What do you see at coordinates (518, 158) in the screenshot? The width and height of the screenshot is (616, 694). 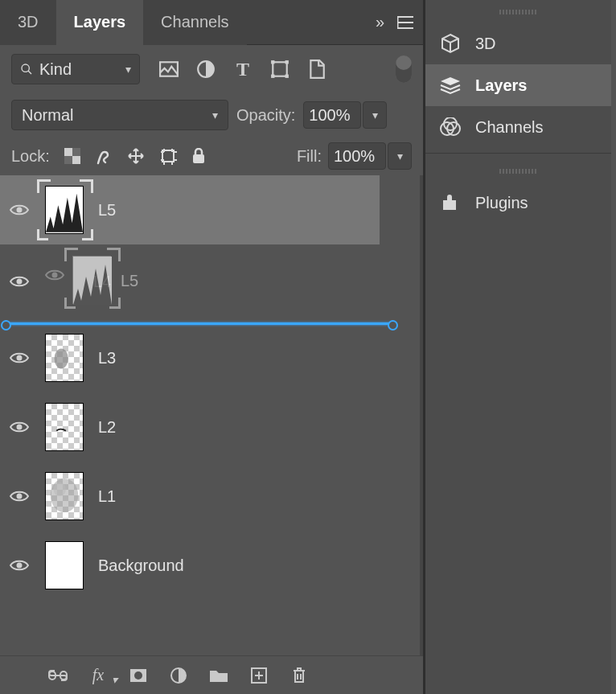 I see `side-separator` at bounding box center [518, 158].